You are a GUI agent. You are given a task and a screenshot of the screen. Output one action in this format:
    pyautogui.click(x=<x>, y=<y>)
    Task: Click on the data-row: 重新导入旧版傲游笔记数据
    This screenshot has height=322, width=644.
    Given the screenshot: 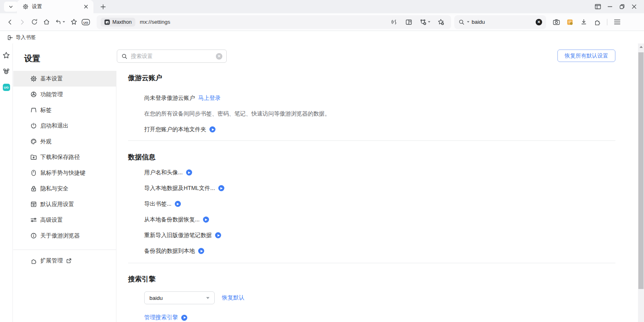 What is the action you would take?
    pyautogui.click(x=372, y=235)
    